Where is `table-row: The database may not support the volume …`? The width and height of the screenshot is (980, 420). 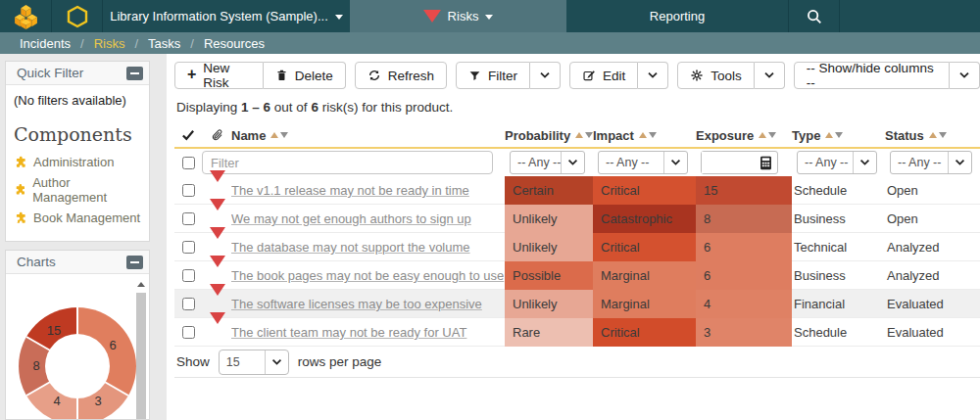 table-row: The database may not support the volume … is located at coordinates (577, 247).